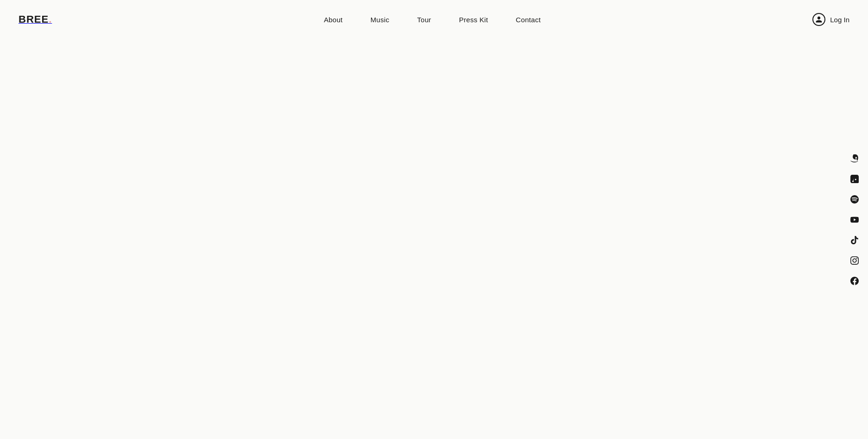  I want to click on nav-about: About, so click(333, 19).